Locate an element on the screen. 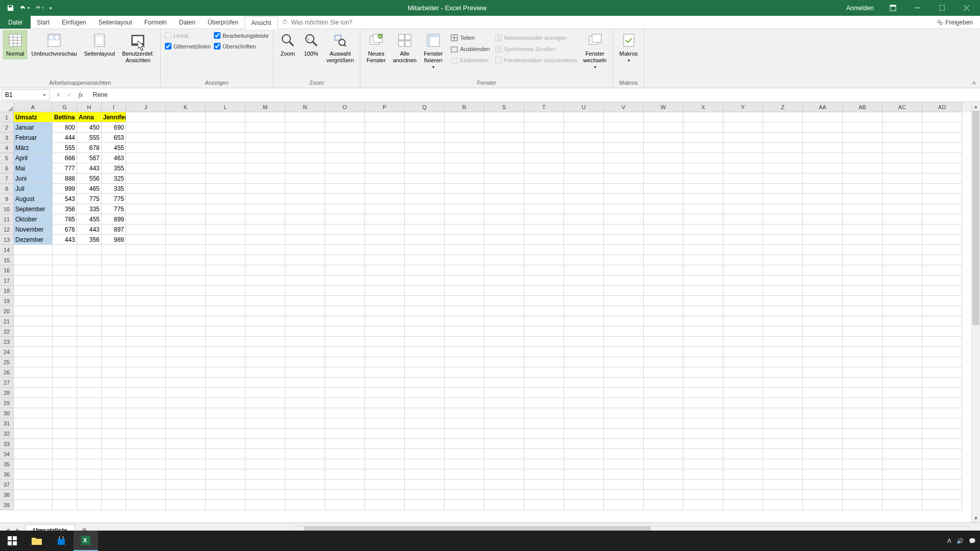 The width and height of the screenshot is (980, 551). tray-chevron-icon: ᐱ is located at coordinates (949, 541).